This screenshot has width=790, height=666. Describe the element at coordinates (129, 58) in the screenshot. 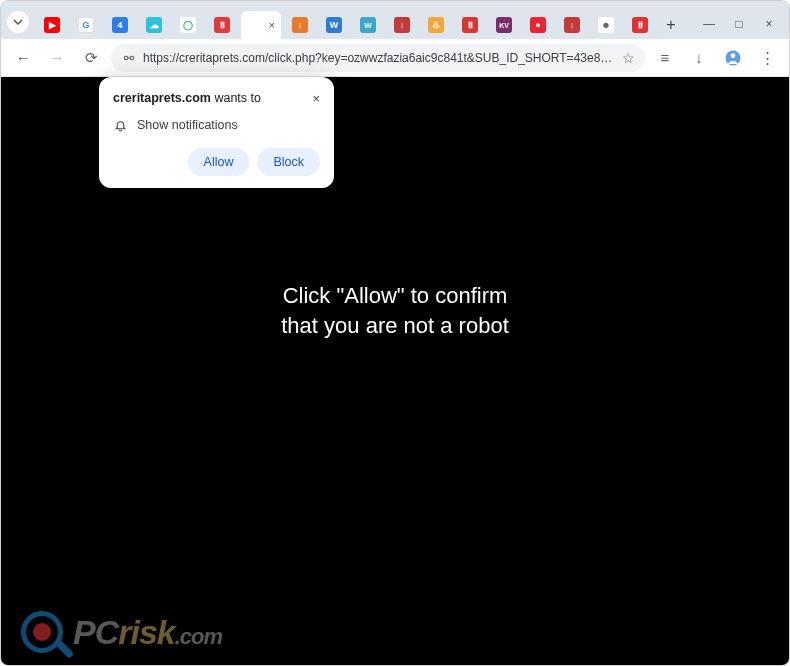

I see `site-info-icon` at that location.